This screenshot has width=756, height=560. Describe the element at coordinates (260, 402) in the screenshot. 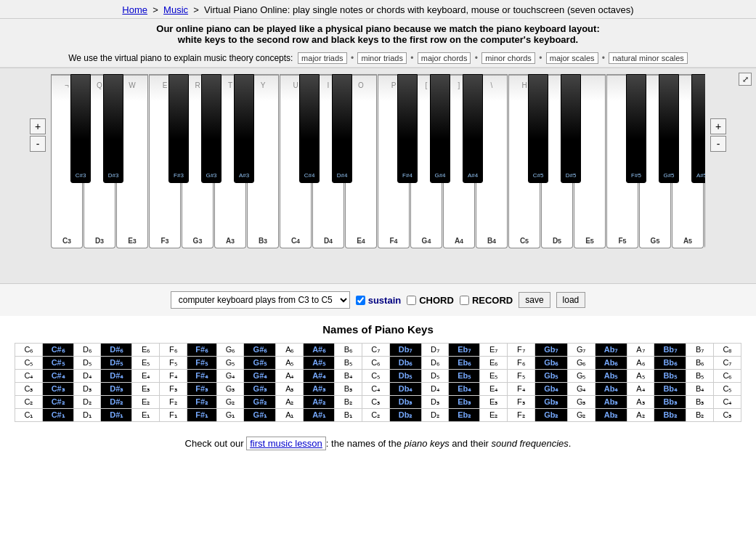

I see `key-name-cell: G#₂` at that location.